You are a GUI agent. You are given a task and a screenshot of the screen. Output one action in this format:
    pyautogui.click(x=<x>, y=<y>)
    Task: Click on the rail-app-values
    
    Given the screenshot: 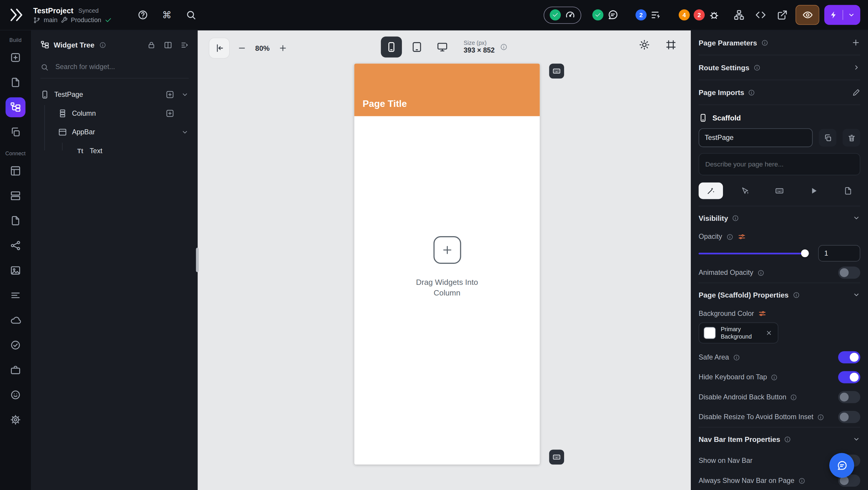 What is the action you would take?
    pyautogui.click(x=16, y=295)
    